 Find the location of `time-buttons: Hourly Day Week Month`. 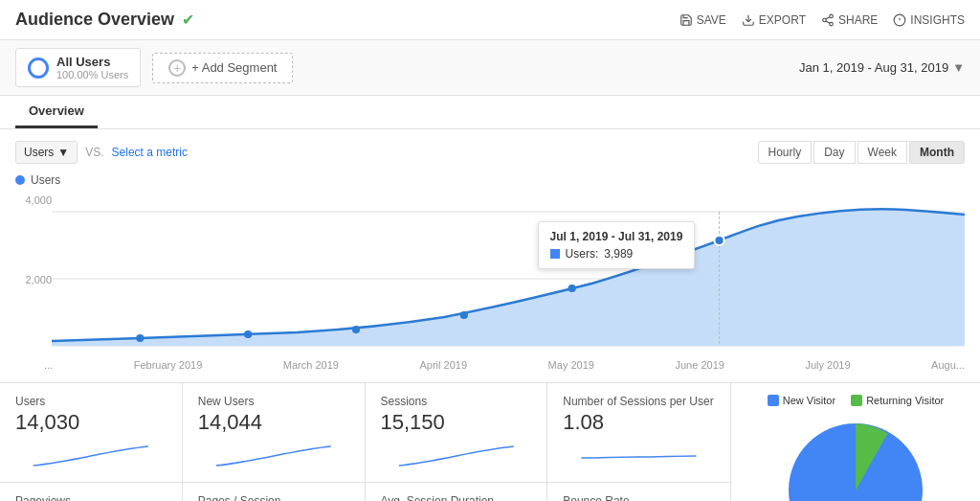

time-buttons: Hourly Day Week Month is located at coordinates (861, 152).